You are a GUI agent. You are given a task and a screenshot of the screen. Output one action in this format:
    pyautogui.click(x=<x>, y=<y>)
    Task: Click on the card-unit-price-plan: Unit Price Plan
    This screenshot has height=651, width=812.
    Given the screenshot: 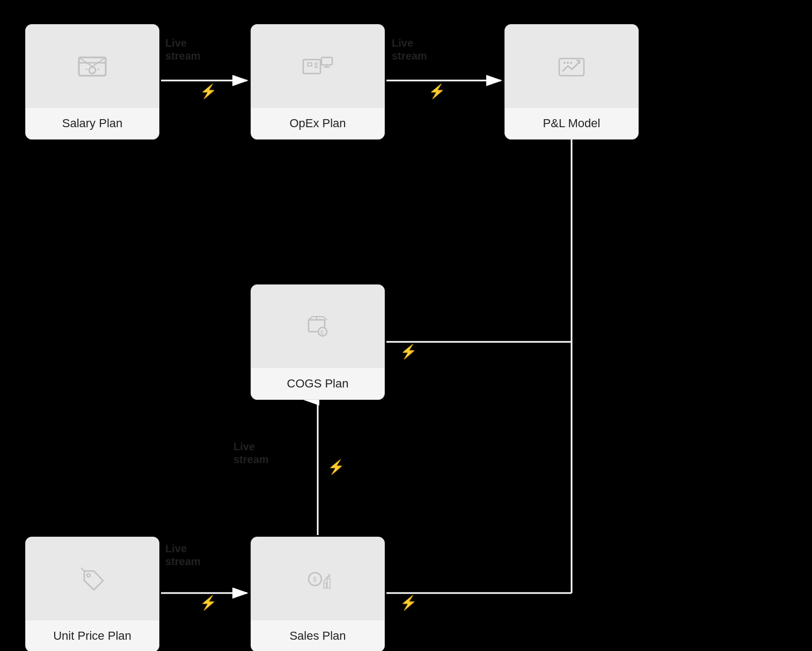 What is the action you would take?
    pyautogui.click(x=92, y=594)
    